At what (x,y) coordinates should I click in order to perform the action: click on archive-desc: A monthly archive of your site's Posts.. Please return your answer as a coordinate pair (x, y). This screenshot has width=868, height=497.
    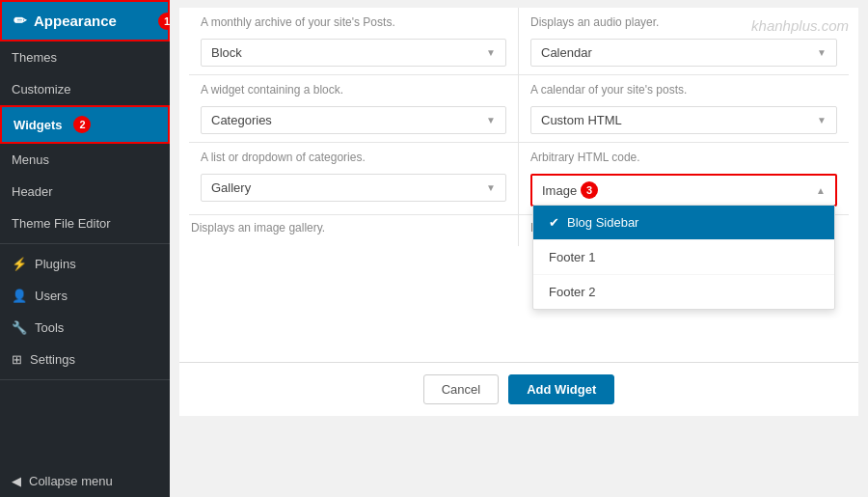
    Looking at the image, I should click on (353, 24).